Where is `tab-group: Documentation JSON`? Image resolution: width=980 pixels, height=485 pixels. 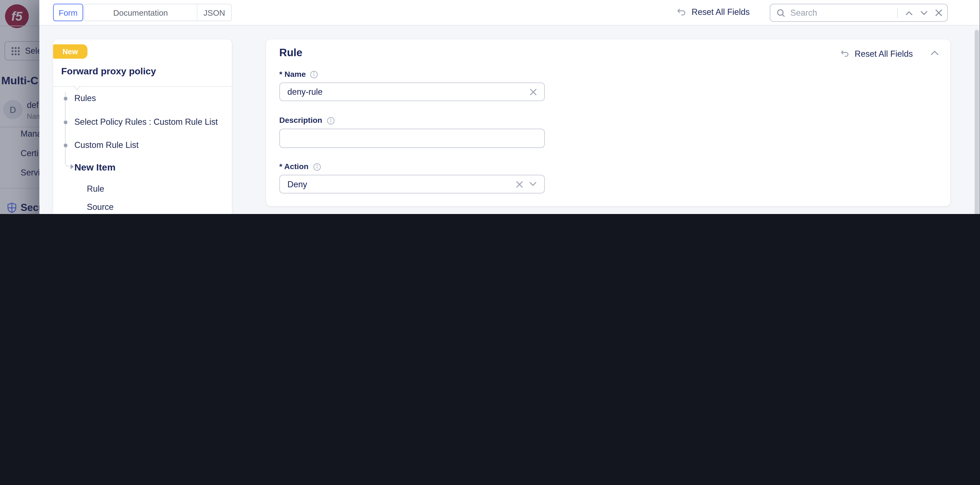 tab-group: Documentation JSON is located at coordinates (158, 13).